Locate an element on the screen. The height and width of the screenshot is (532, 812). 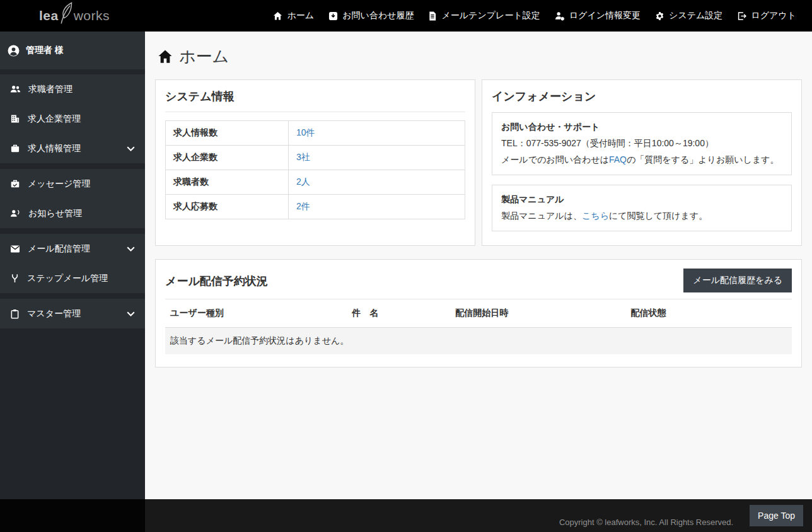
topnav-mail-template-settings: メールテンプレート設定 is located at coordinates (484, 16).